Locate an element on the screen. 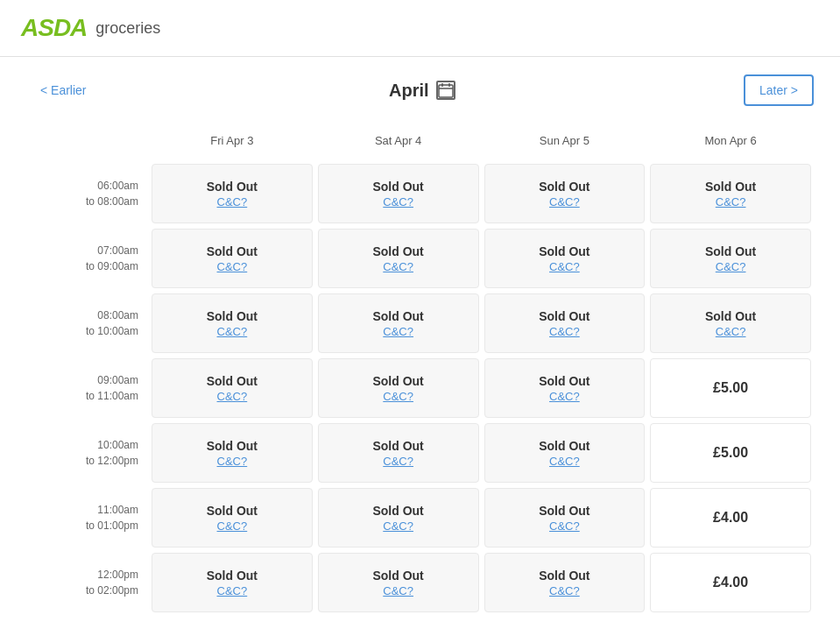 The height and width of the screenshot is (643, 840). slot-sold-out-r1-c1: Sold OutC&C? is located at coordinates (399, 258).